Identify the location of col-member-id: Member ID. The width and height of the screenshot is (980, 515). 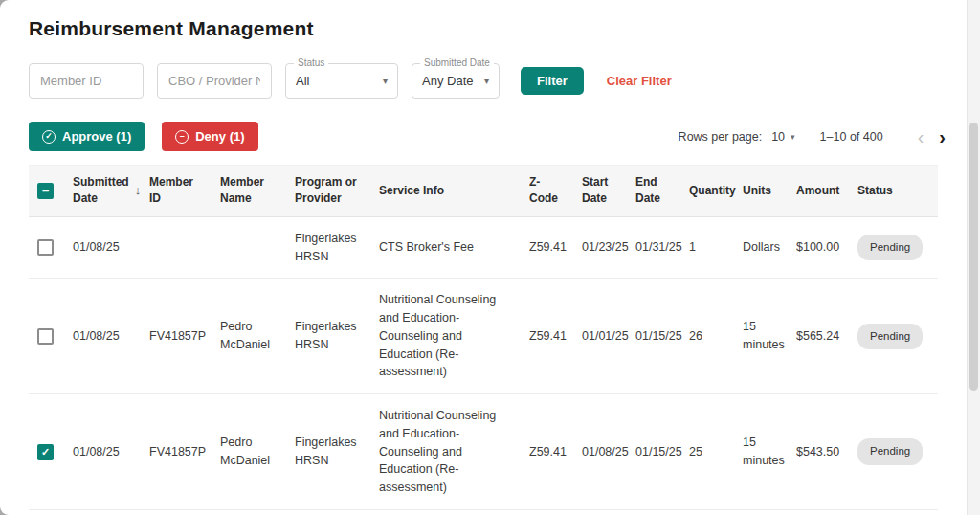
(177, 191).